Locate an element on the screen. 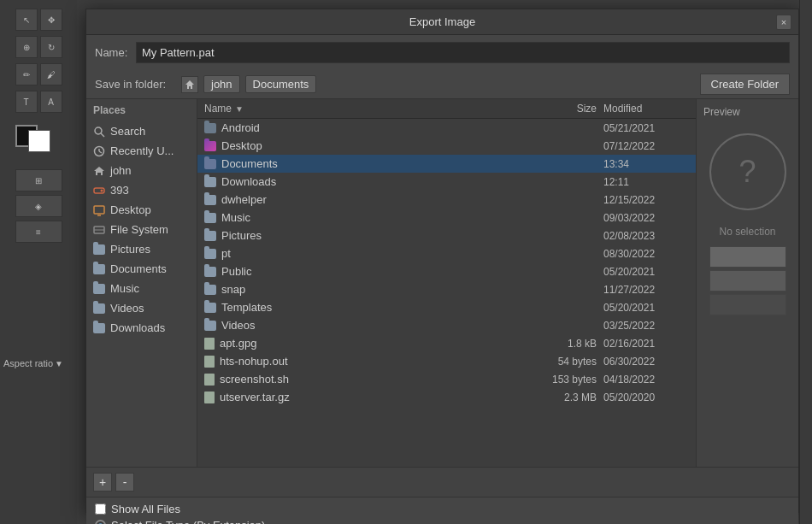 The height and width of the screenshot is (524, 812). sidebar-item-label-downloads: Downloads is located at coordinates (138, 328).